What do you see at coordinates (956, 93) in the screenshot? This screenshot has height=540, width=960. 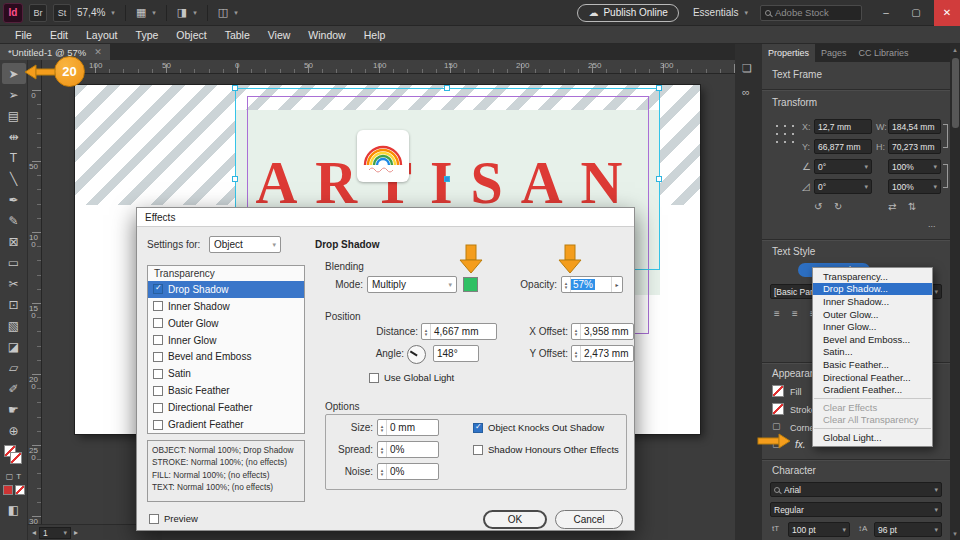 I see `scrollbar-thumb` at bounding box center [956, 93].